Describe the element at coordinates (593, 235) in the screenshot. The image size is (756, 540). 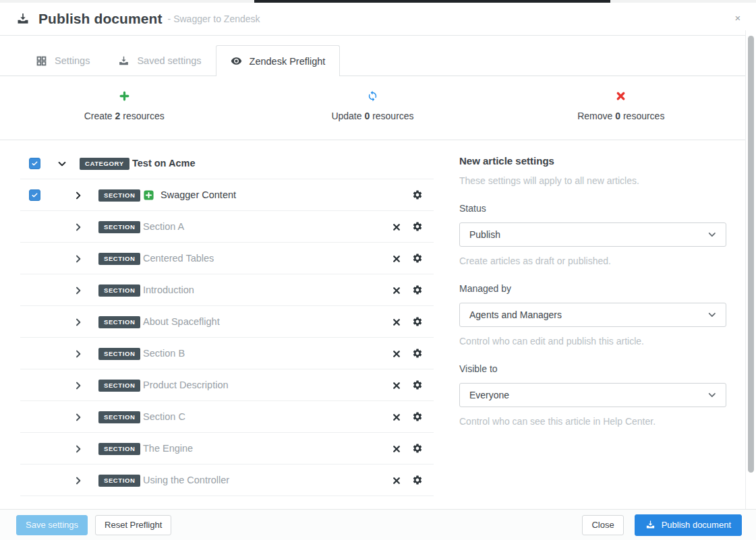
I see `settings-field: Status Publish Create articles as draft …` at that location.